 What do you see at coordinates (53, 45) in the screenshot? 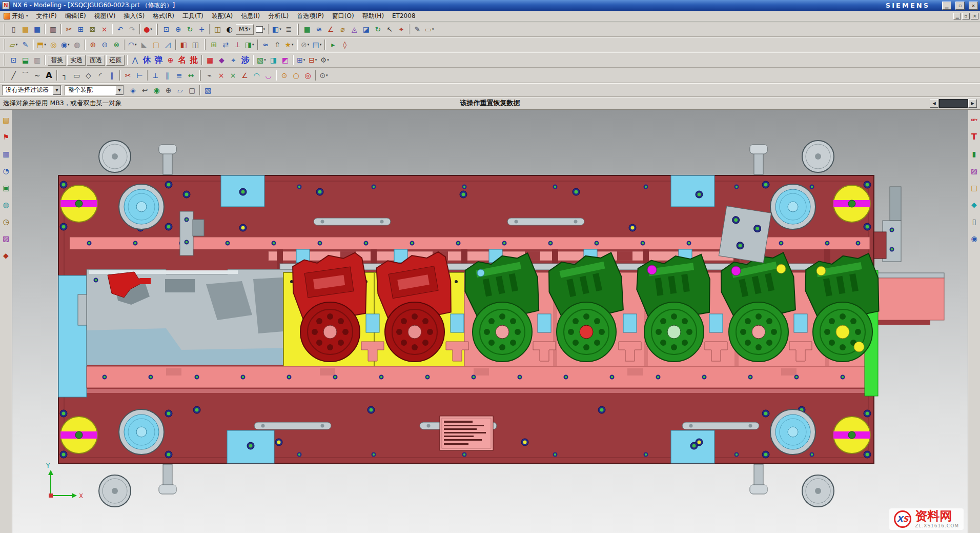
I see `revolve-button: ◎` at bounding box center [53, 45].